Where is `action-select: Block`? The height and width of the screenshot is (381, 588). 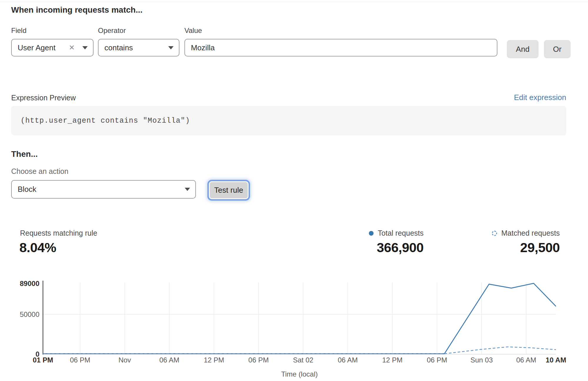
action-select: Block is located at coordinates (104, 189).